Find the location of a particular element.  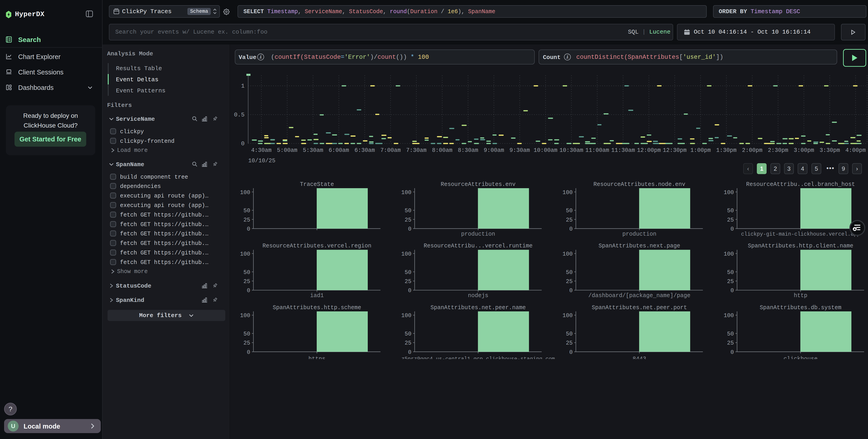

svg-text: 7:00am is located at coordinates (390, 150).